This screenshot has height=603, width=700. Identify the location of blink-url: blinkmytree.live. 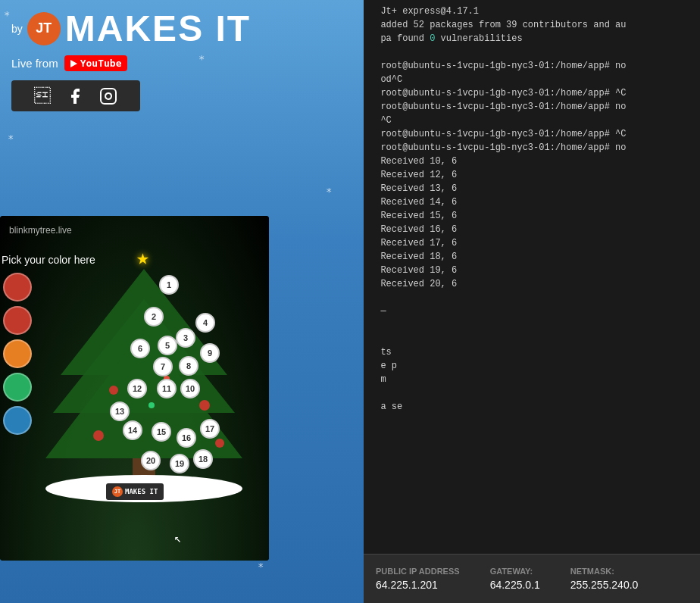
(41, 230).